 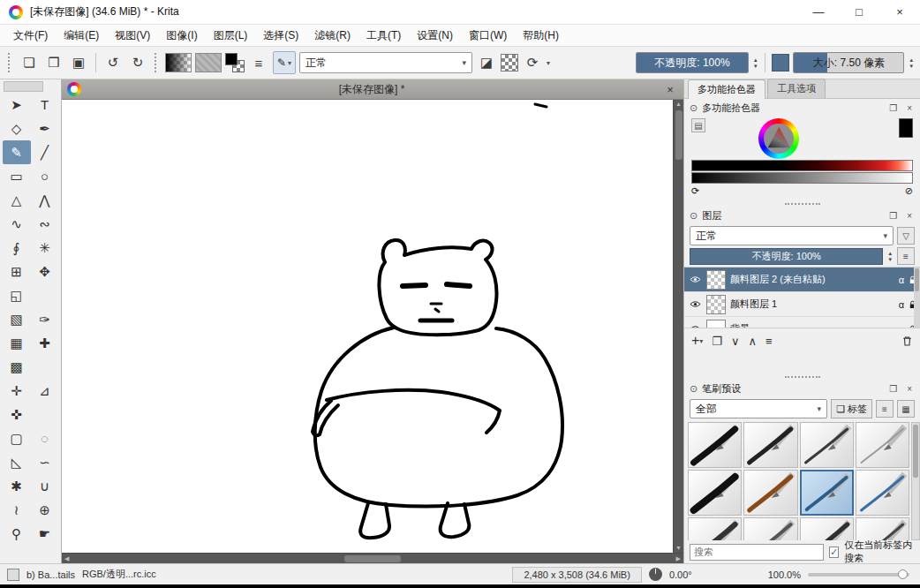 I want to click on menu-item-8: 设置(N), so click(x=434, y=35).